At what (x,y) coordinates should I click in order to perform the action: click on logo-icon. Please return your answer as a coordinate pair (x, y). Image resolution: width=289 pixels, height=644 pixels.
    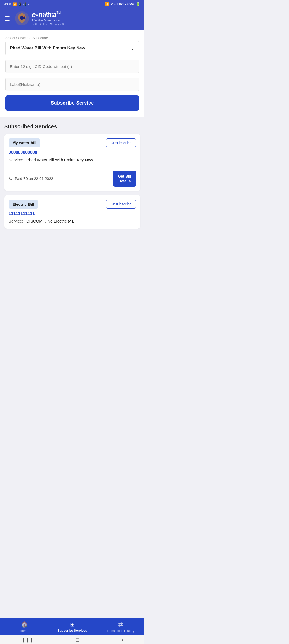
    Looking at the image, I should click on (22, 18).